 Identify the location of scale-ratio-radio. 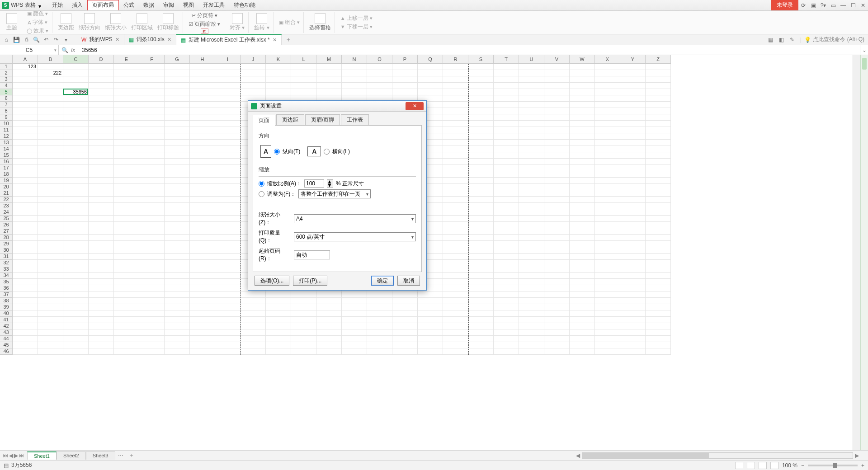
(261, 183).